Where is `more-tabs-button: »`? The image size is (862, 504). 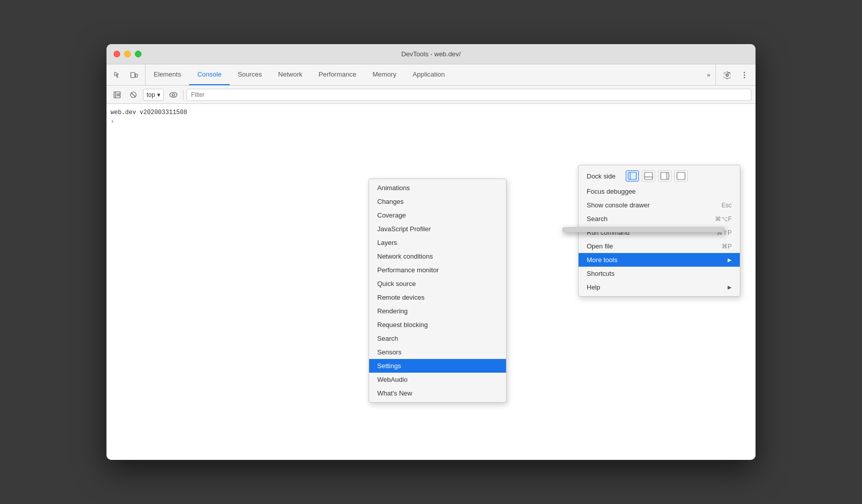 more-tabs-button: » is located at coordinates (709, 75).